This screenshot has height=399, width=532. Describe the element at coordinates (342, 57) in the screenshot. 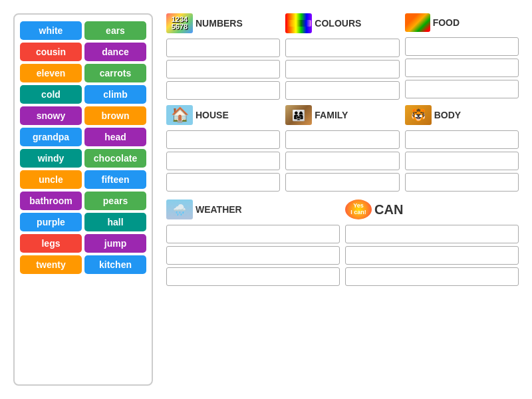

I see `category-row-1: 12345678 NUMBERS COLOURS` at that location.